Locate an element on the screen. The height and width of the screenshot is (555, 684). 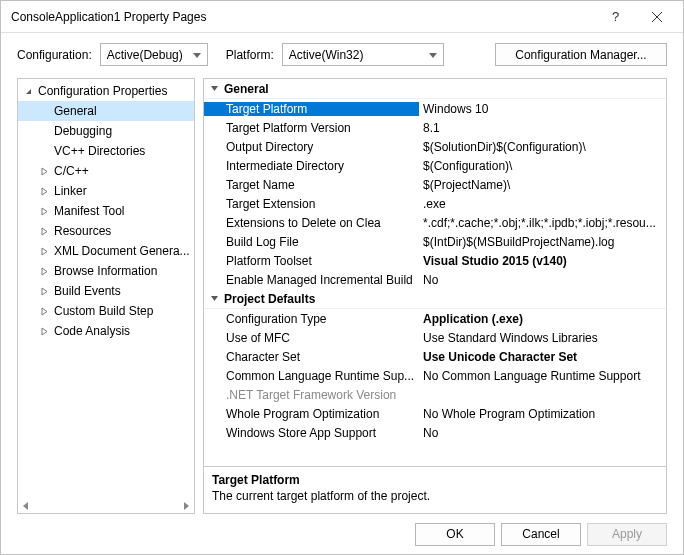
property-value: $(ProjectName)\ is located at coordinates (542, 185).